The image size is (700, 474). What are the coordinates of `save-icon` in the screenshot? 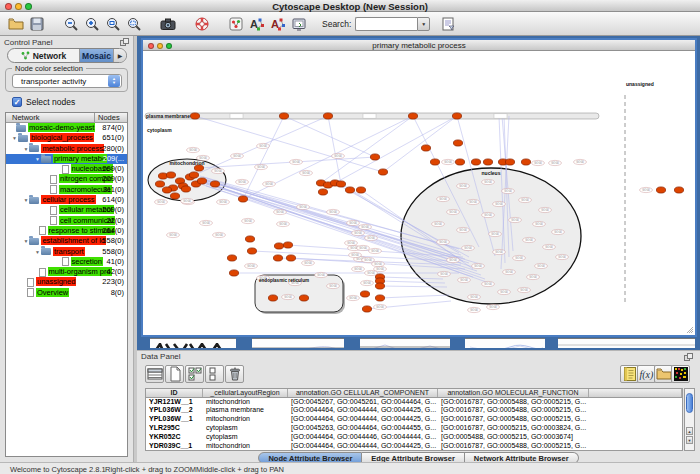 It's located at (36, 24).